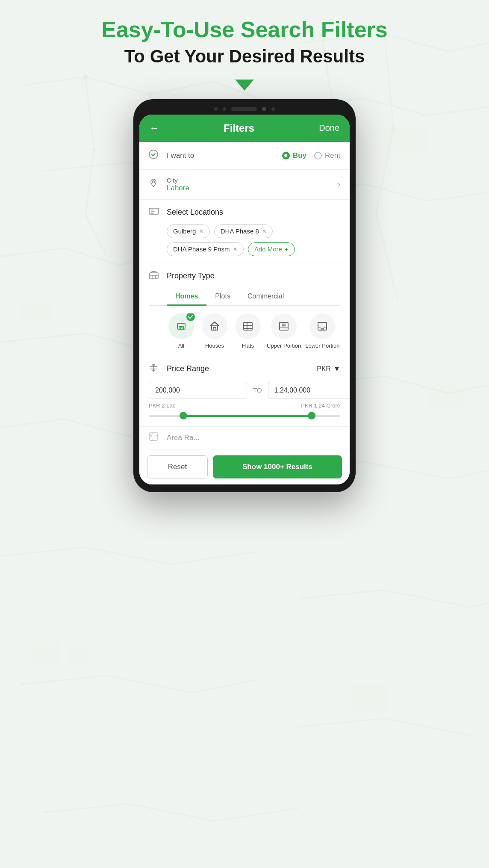 The image size is (489, 868). Describe the element at coordinates (155, 276) in the screenshot. I see `property-type-icon` at that location.